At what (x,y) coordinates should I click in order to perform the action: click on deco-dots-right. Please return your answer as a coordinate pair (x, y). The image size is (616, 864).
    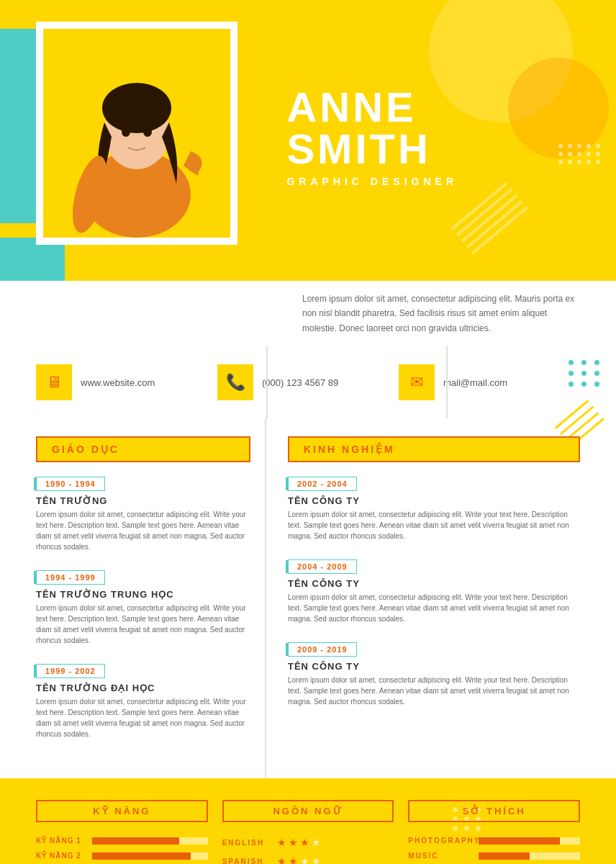
    Looking at the image, I should click on (580, 154).